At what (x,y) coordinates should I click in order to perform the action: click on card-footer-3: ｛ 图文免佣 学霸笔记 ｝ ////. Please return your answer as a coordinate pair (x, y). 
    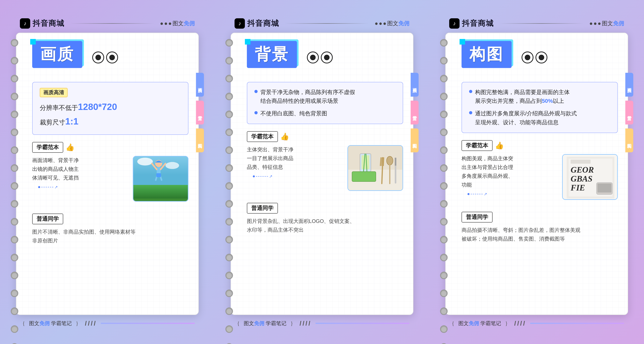
    Looking at the image, I should click on (536, 323).